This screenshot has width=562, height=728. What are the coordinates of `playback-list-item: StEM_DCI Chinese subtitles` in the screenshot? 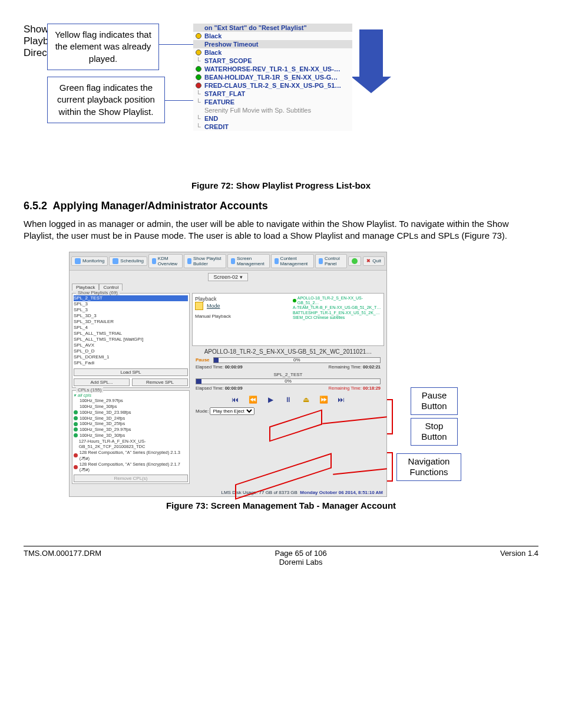 It's located at (337, 318).